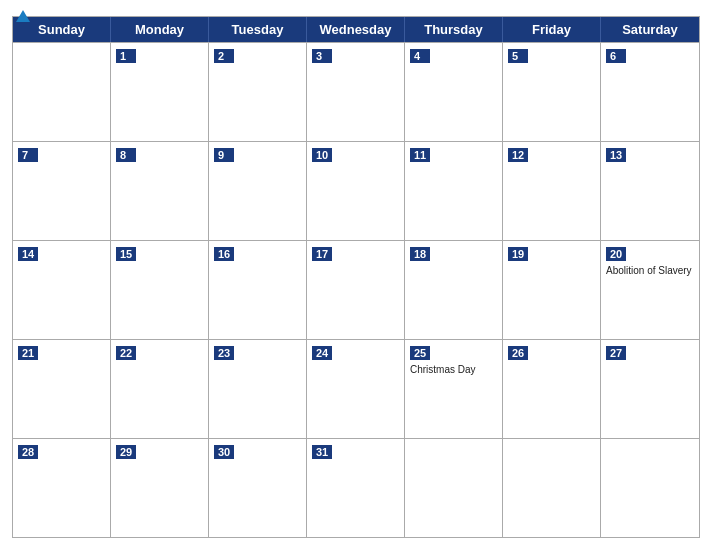  Describe the element at coordinates (28, 254) in the screenshot. I see `day-number: 14` at that location.